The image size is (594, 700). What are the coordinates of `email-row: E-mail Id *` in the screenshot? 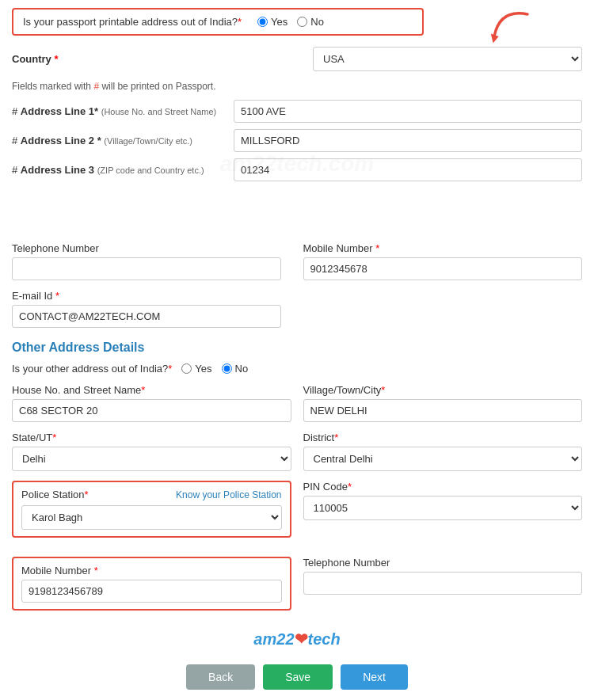 It's located at (297, 309).